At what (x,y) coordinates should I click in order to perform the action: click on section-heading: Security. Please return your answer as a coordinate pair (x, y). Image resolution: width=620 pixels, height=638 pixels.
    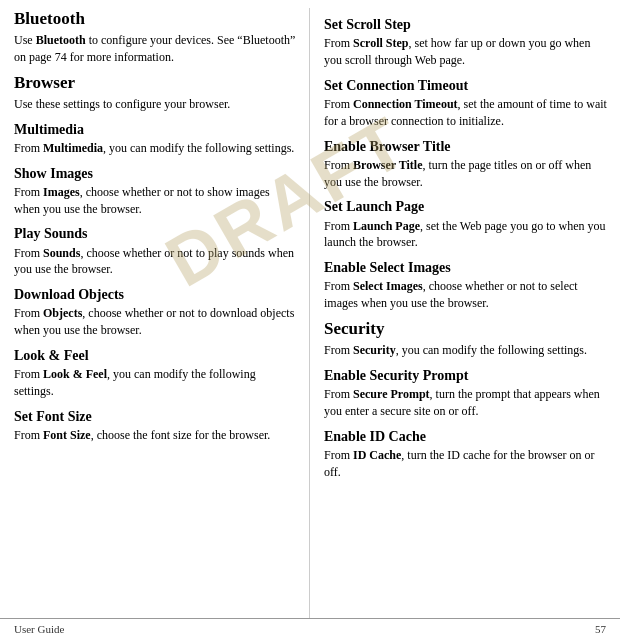
    Looking at the image, I should click on (466, 329).